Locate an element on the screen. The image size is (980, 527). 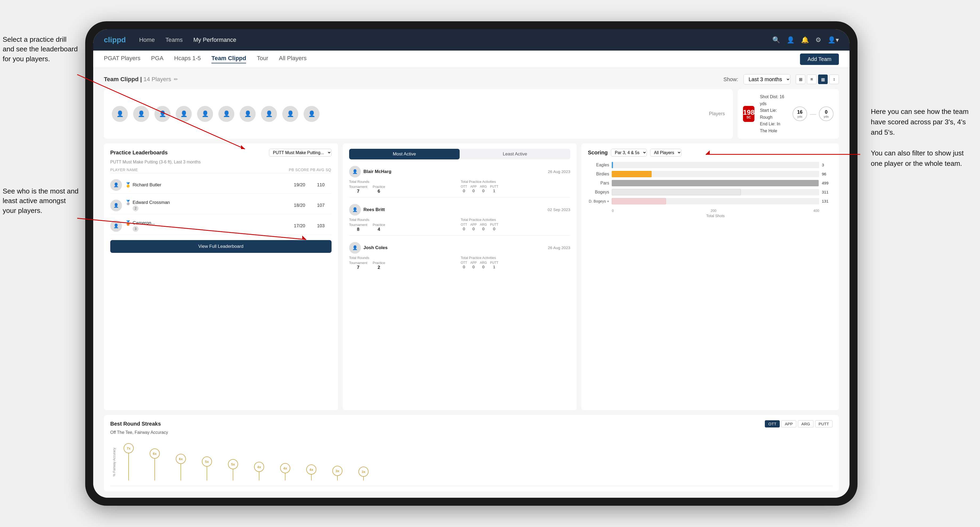
annotation-right-p1: Here you can see how the team have score… is located at coordinates (921, 122).